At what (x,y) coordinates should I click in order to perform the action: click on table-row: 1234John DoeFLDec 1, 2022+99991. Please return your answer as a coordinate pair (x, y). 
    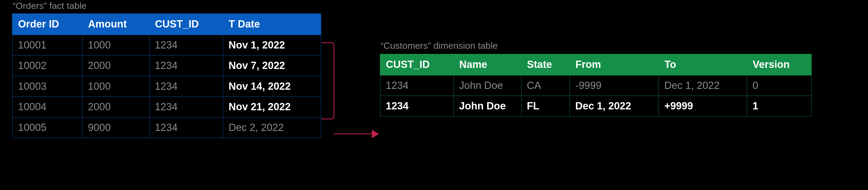
    Looking at the image, I should click on (596, 106).